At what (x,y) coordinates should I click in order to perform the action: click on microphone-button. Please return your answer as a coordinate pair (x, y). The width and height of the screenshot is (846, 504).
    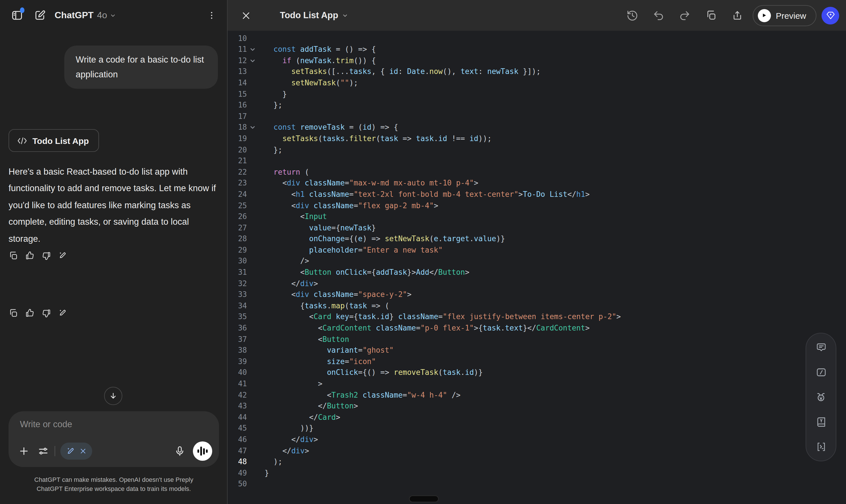
    Looking at the image, I should click on (180, 451).